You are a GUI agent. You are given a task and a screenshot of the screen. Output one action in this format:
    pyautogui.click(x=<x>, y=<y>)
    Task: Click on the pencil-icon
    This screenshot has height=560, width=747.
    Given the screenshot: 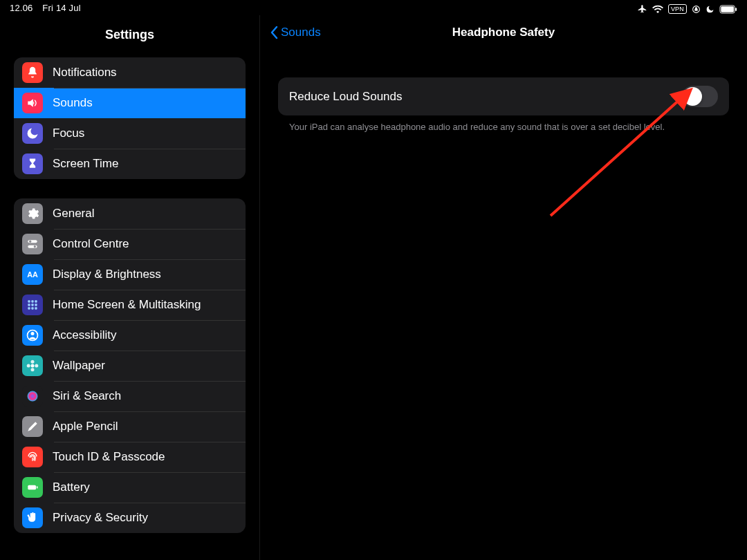 What is the action you would take?
    pyautogui.click(x=33, y=427)
    